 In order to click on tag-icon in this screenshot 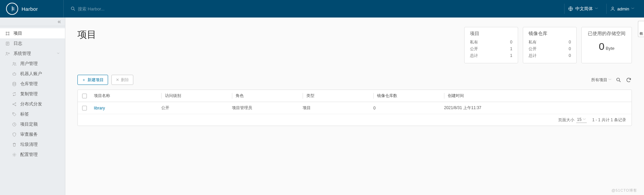, I will do `click(14, 115)`.